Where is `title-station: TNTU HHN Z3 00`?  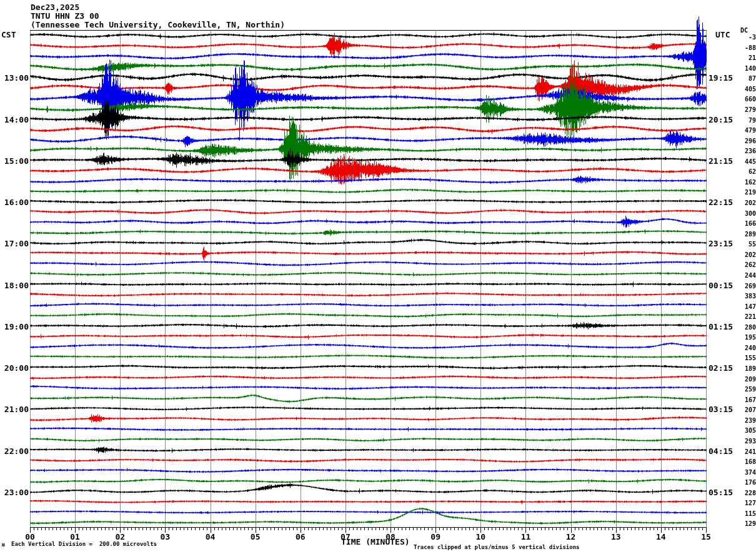
title-station: TNTU HHN Z3 00 is located at coordinates (65, 16).